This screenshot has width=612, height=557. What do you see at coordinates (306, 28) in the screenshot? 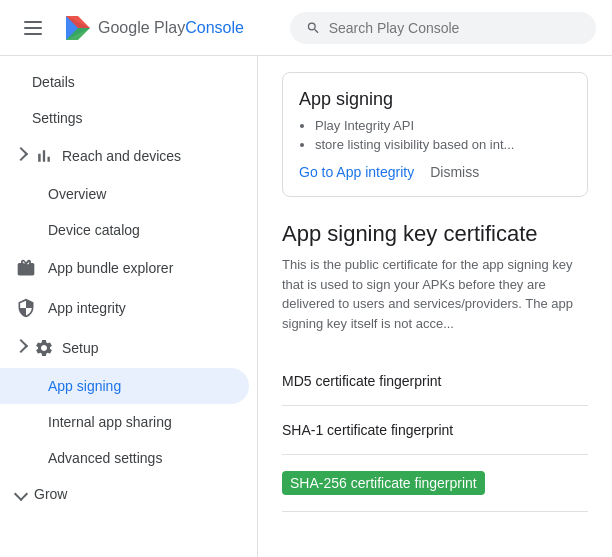
I see `header: Google PlayConsole` at bounding box center [306, 28].